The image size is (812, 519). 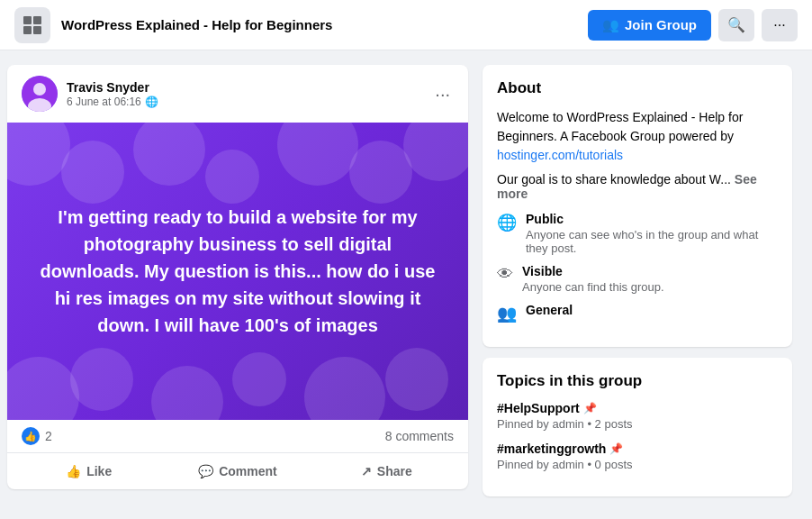 What do you see at coordinates (637, 423) in the screenshot?
I see `topic-meta: Pinned by admin • 2 posts` at bounding box center [637, 423].